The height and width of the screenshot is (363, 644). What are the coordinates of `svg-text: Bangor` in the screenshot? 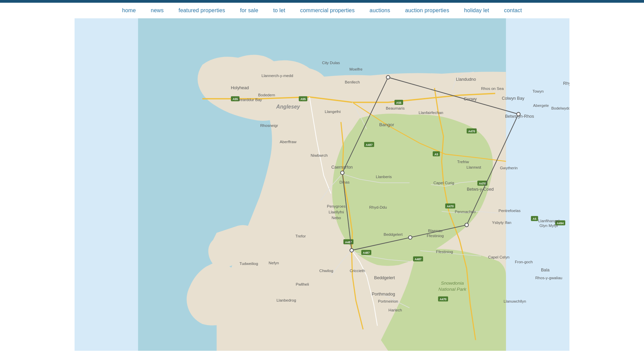 It's located at (387, 125).